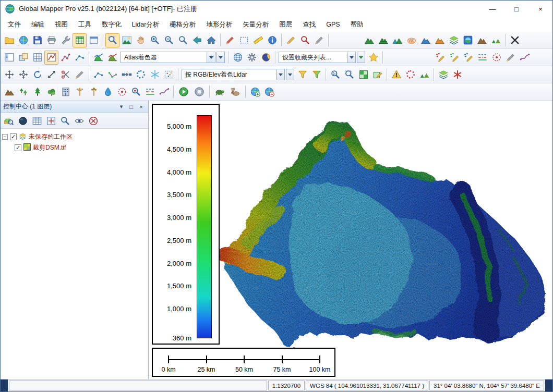  What do you see at coordinates (14, 137) in the screenshot?
I see `workspace-checkbox: ✓` at bounding box center [14, 137].